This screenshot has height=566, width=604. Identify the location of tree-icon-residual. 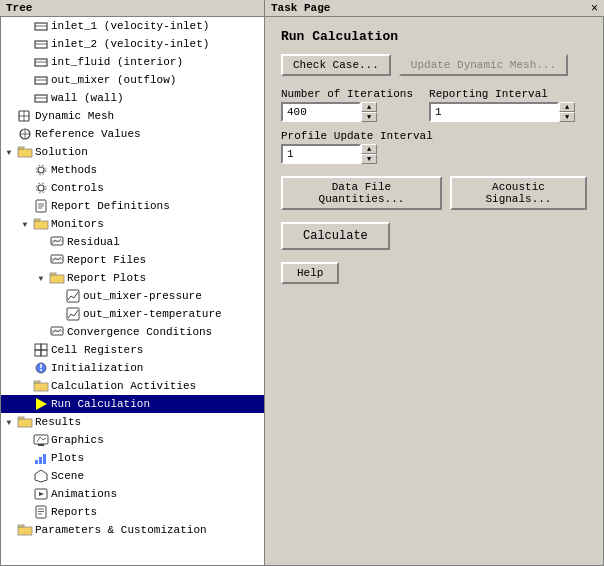
(57, 242).